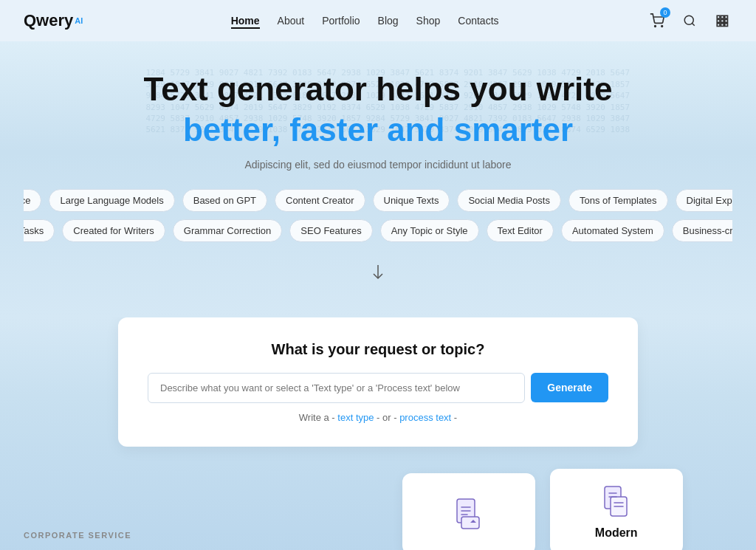 This screenshot has height=550, width=756. What do you see at coordinates (378, 278) in the screenshot?
I see `down-arrow` at bounding box center [378, 278].